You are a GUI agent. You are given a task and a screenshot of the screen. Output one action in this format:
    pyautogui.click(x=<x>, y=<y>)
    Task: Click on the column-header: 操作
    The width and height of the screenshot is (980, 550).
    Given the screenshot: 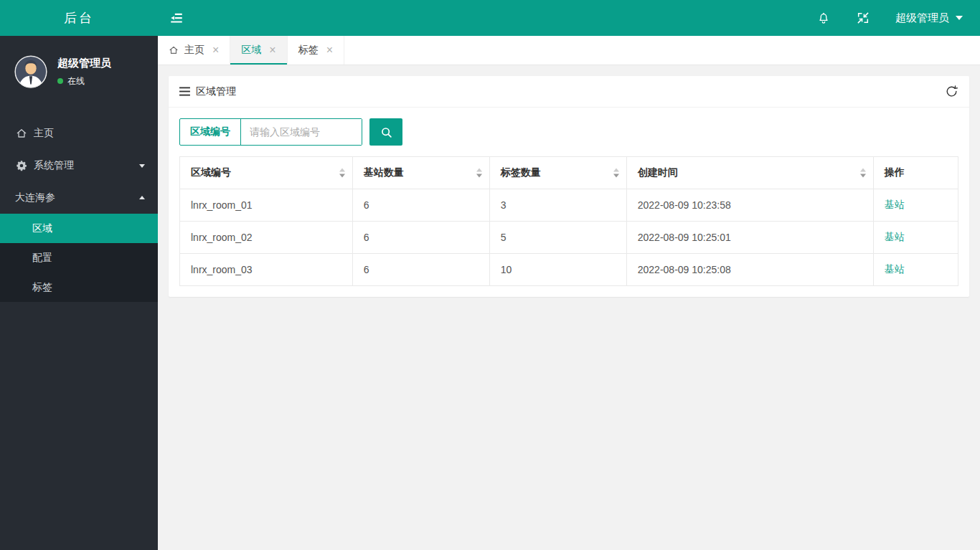 What is the action you would take?
    pyautogui.click(x=915, y=174)
    